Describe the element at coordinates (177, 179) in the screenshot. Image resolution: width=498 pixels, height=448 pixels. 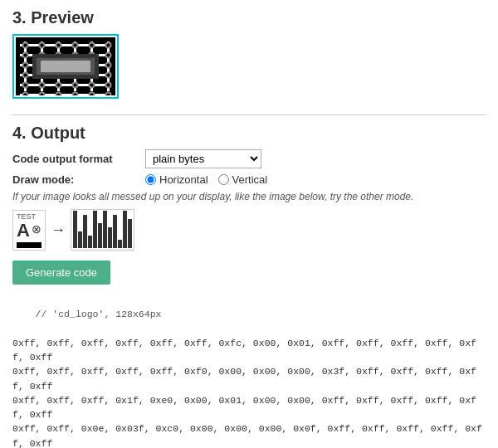
I see `horizontal-radio-label: Horizontal` at that location.